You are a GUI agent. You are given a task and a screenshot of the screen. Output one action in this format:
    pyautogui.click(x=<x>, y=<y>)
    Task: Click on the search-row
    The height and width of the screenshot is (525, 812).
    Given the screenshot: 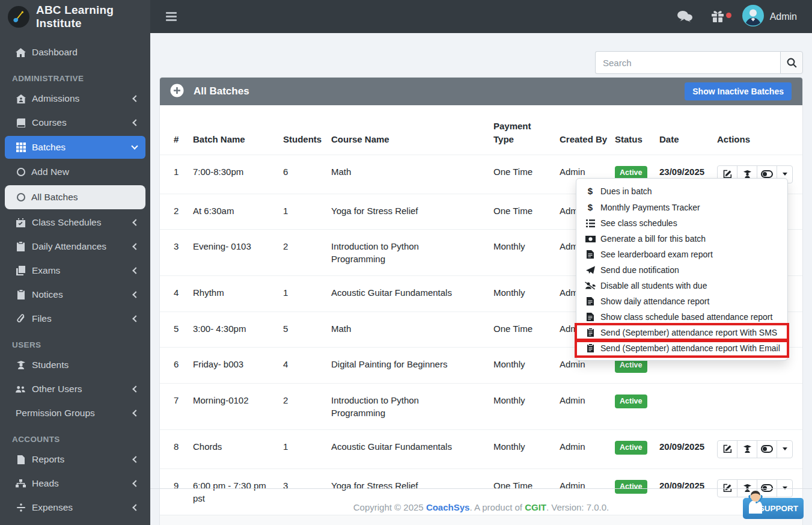 What is the action you would take?
    pyautogui.click(x=481, y=54)
    